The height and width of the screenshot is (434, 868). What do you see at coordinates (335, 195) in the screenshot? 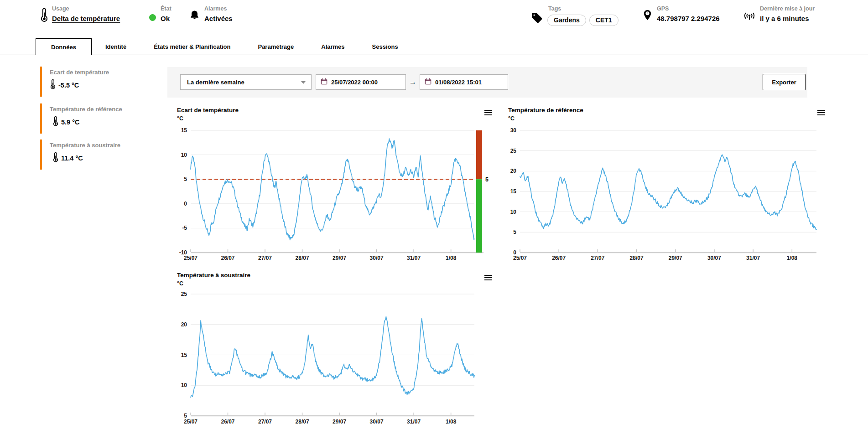
I see `chart-canvas: 151050-5-1025/0726/0727/0728/0729/0730/0…` at bounding box center [335, 195].